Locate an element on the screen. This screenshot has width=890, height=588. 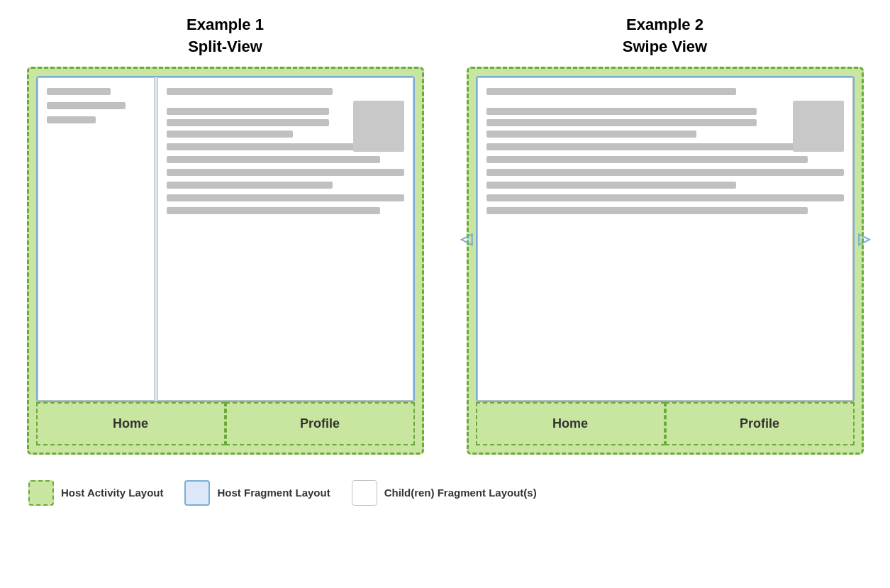
swipe-text-column is located at coordinates (665, 119).